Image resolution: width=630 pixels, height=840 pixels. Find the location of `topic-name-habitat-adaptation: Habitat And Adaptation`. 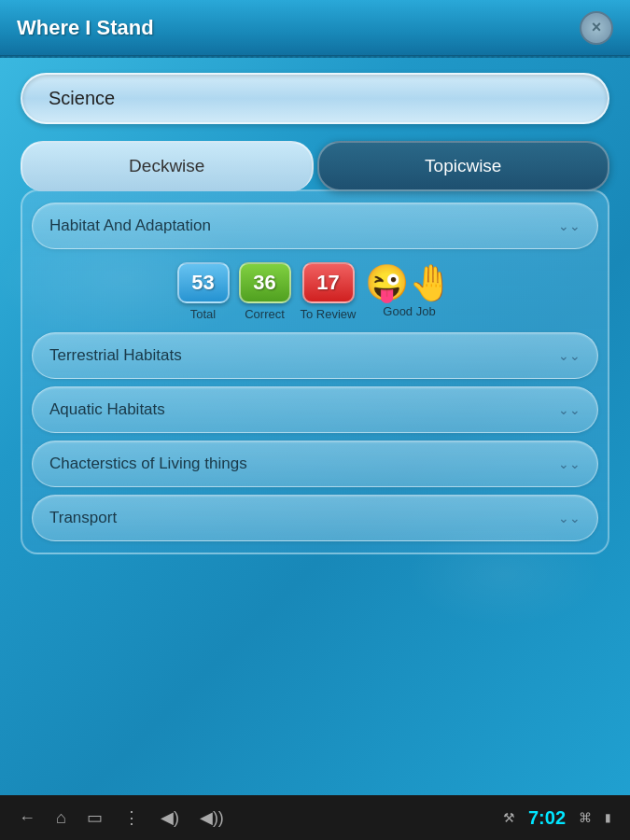

topic-name-habitat-adaptation: Habitat And Adaptation is located at coordinates (131, 226).